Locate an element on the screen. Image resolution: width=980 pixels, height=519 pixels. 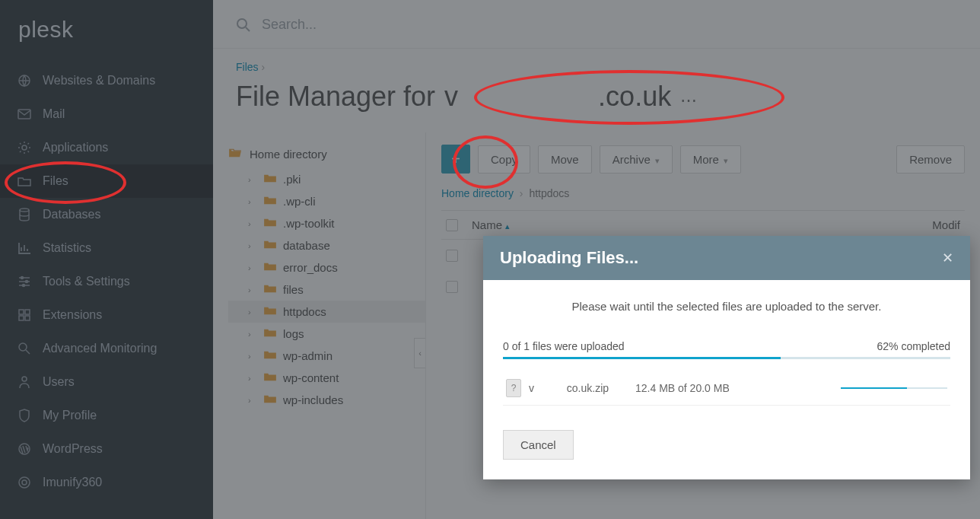
file-size: 12.4 MB of 20.0 MB is located at coordinates (711, 388).